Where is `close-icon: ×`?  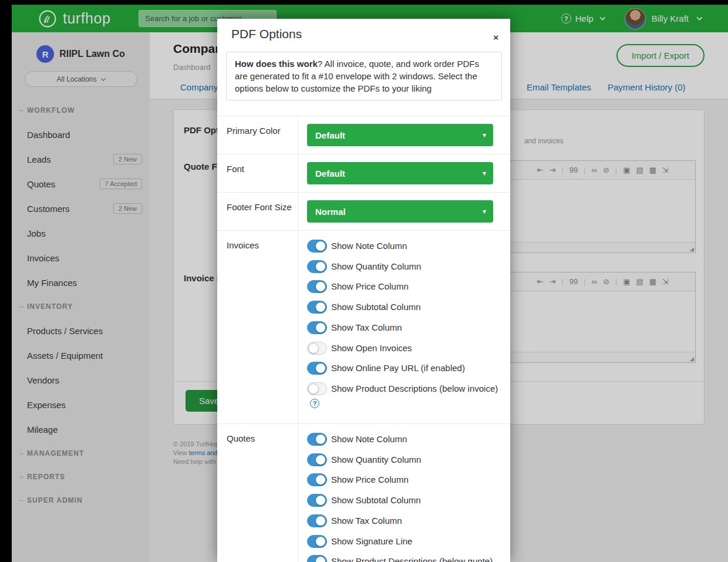
close-icon: × is located at coordinates (496, 38).